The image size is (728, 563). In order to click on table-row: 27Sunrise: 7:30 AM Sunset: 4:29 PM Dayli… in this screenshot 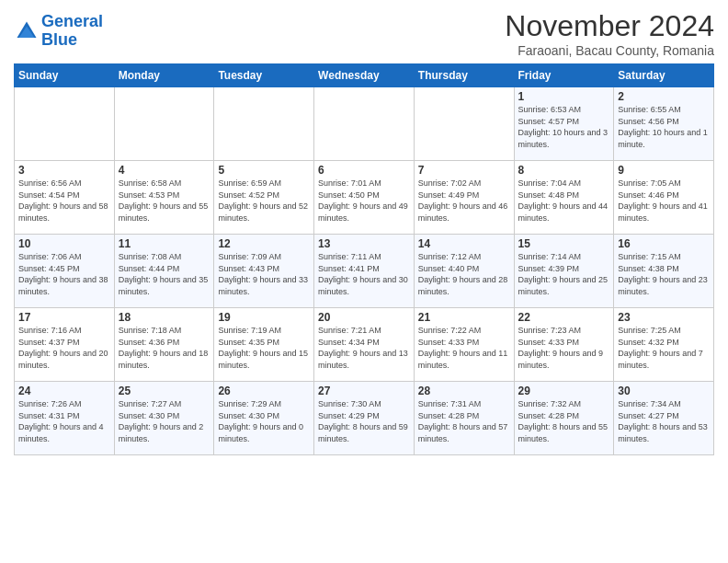, I will do `click(364, 419)`.